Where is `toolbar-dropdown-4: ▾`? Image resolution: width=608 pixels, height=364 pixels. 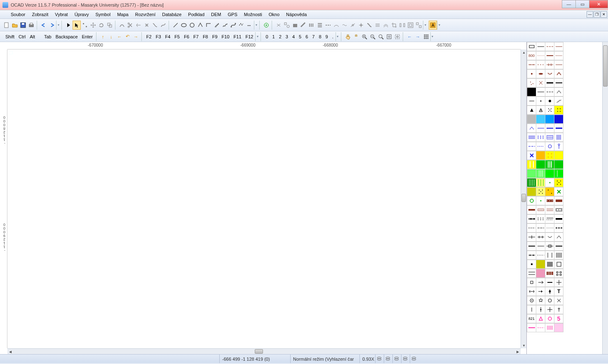
toolbar-dropdown-4: ▾ is located at coordinates (439, 25).